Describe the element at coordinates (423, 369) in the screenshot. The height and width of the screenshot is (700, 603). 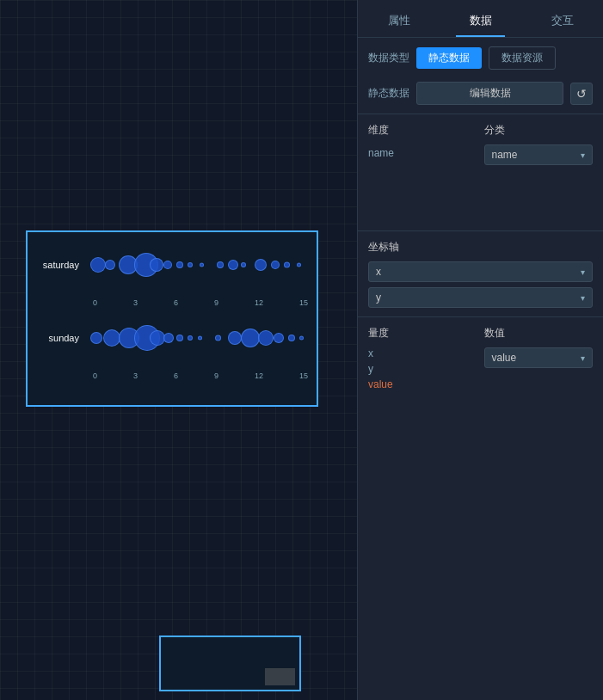
I see `measure-item-y: y` at that location.